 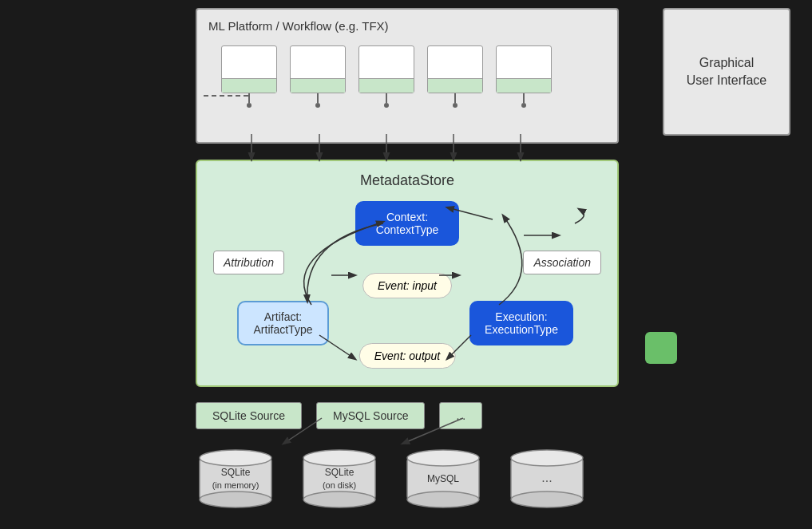 I want to click on context-label: Context: ContextType, so click(x=407, y=223).